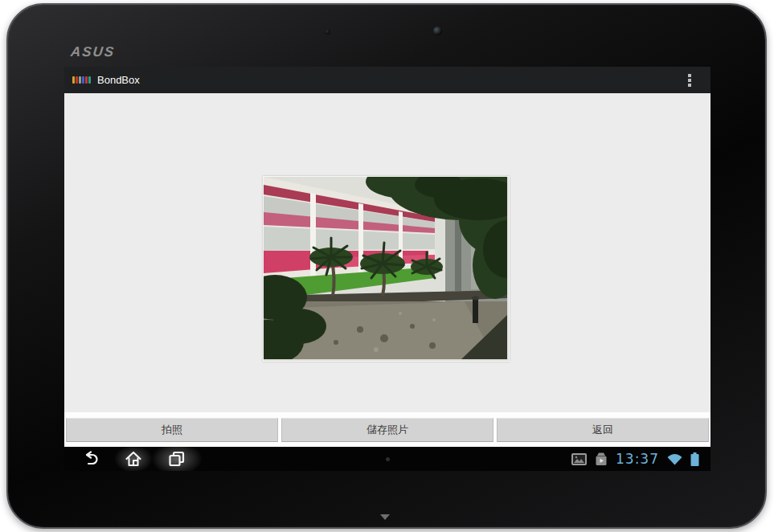  What do you see at coordinates (387, 459) in the screenshot?
I see `system-bar: 13:37` at bounding box center [387, 459].